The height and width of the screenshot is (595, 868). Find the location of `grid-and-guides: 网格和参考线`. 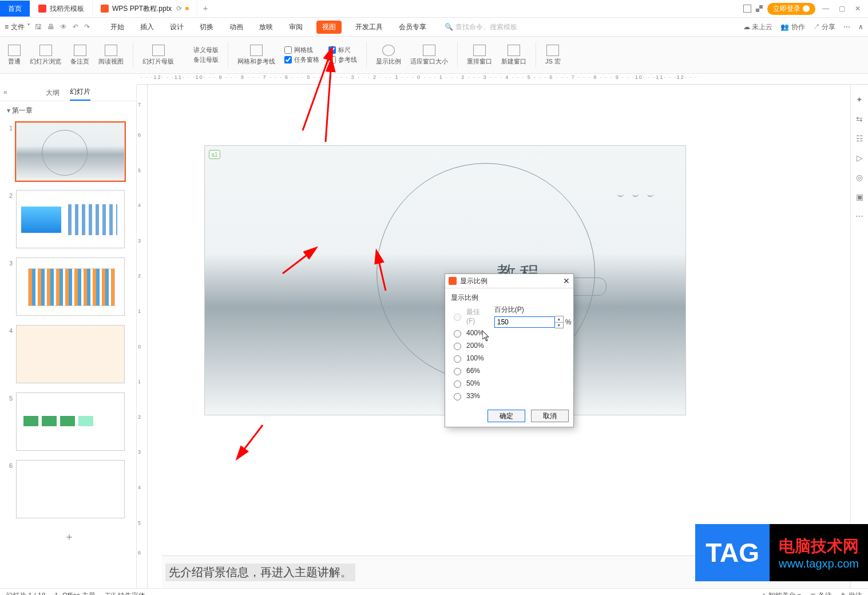

grid-and-guides: 网格和参考线 is located at coordinates (256, 55).